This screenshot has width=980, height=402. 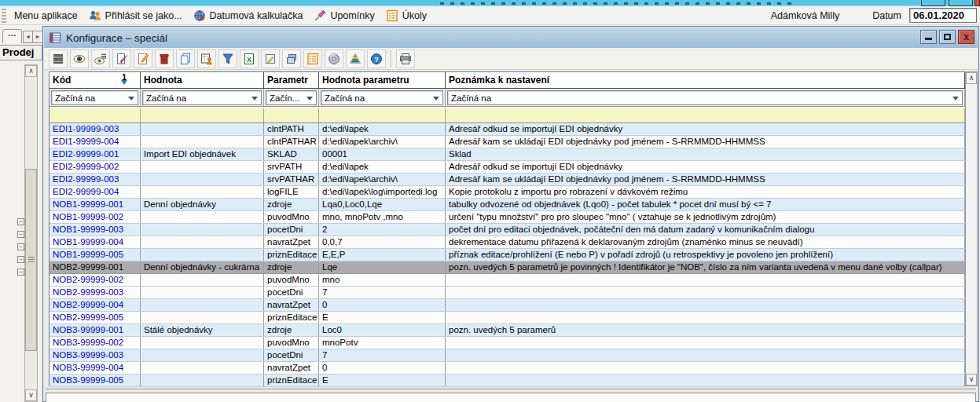 I want to click on sidebar-scrollbar: ∧ ∨, so click(x=31, y=233).